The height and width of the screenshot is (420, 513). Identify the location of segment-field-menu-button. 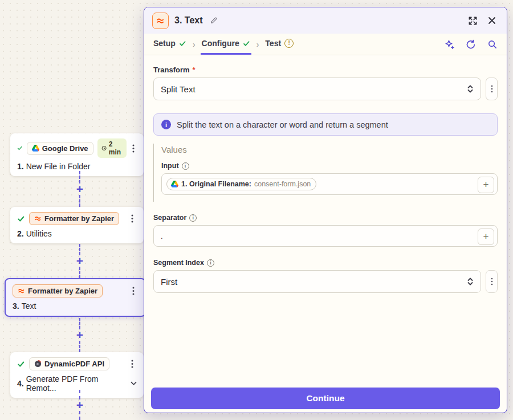
(491, 282).